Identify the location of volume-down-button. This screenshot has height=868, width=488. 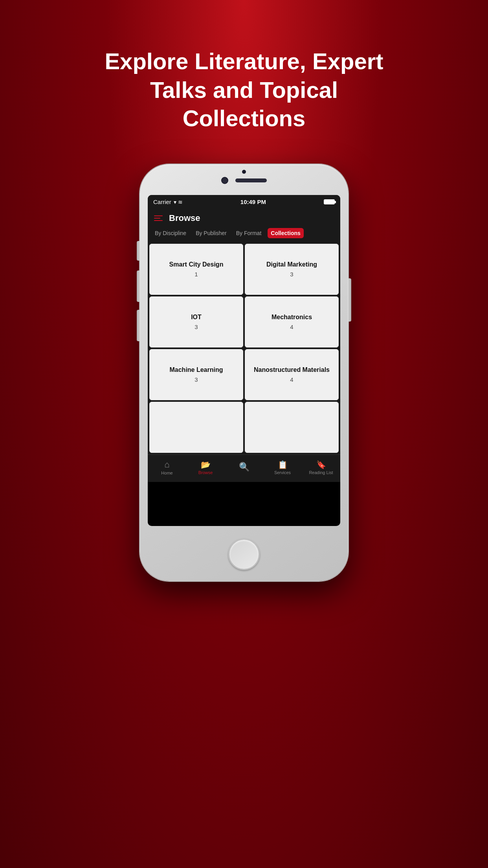
(138, 326).